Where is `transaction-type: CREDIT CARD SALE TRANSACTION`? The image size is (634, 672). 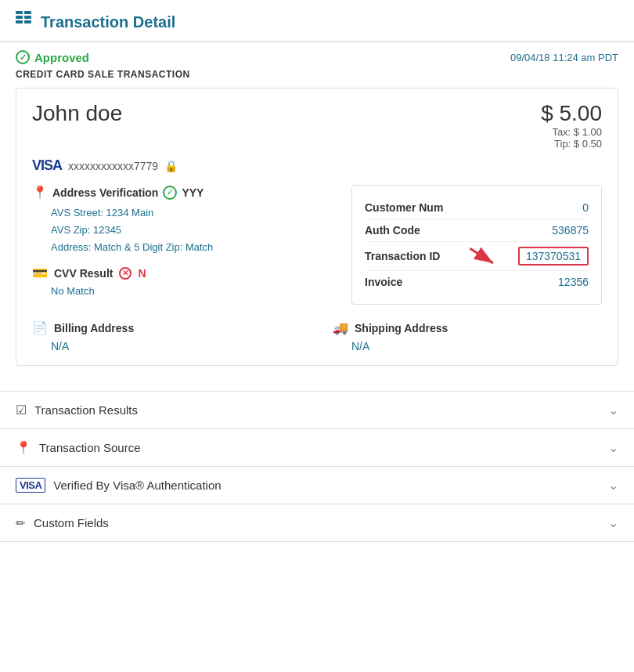
transaction-type: CREDIT CARD SALE TRANSACTION is located at coordinates (317, 78).